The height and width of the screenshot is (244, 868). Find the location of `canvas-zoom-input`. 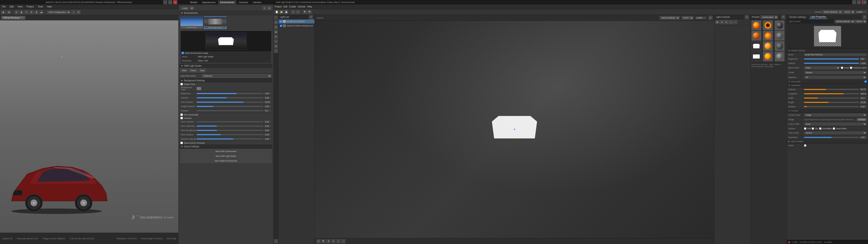

canvas-zoom-input is located at coordinates (701, 18).